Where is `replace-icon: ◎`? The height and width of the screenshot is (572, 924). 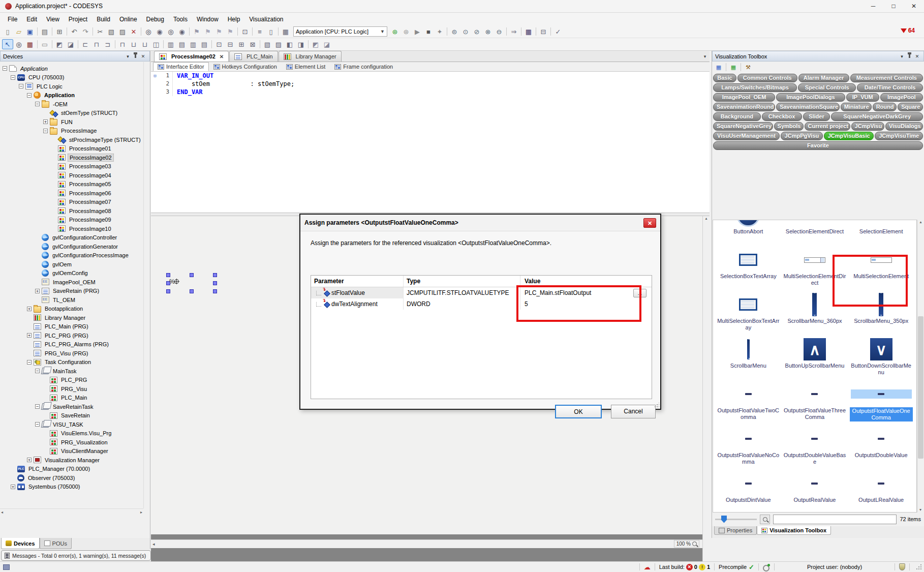 replace-icon: ◎ is located at coordinates (171, 32).